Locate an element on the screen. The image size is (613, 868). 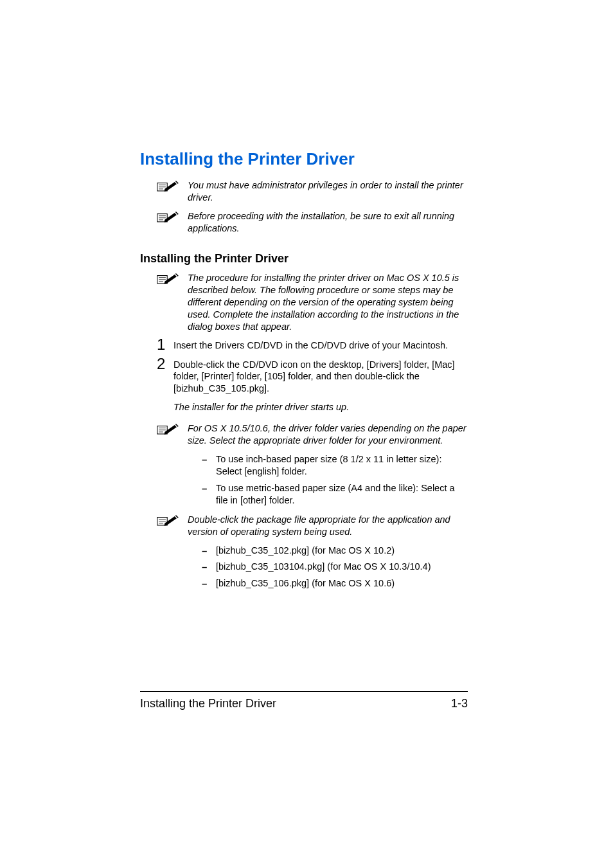
step-1: 1 Insert the Drivers CD/DVD in the CD/DV… is located at coordinates (304, 346).